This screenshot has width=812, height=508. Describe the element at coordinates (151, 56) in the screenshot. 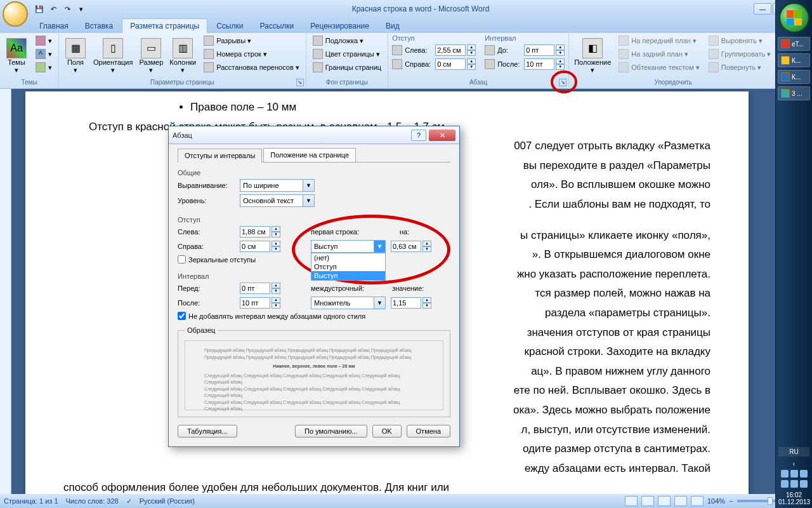

I see `size-button: ▭Размер▾` at that location.